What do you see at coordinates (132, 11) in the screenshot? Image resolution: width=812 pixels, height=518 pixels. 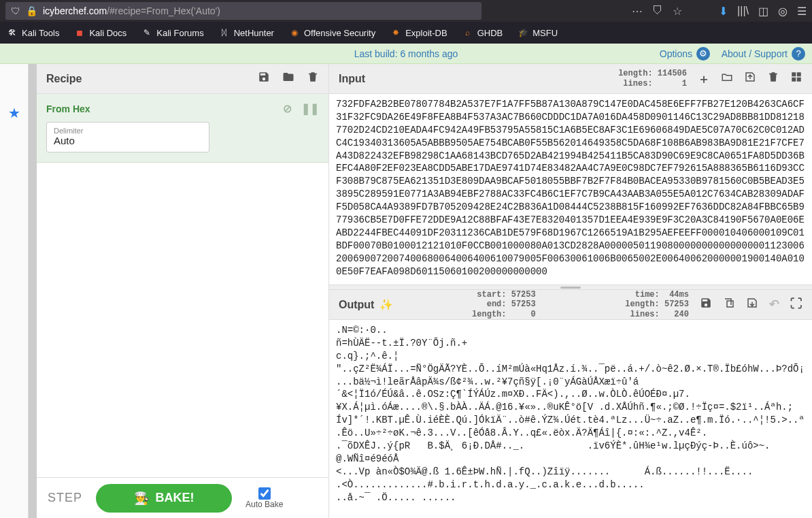 I see `url-text: icyberchef.com/#recipe=From_Hex('Auto')` at bounding box center [132, 11].